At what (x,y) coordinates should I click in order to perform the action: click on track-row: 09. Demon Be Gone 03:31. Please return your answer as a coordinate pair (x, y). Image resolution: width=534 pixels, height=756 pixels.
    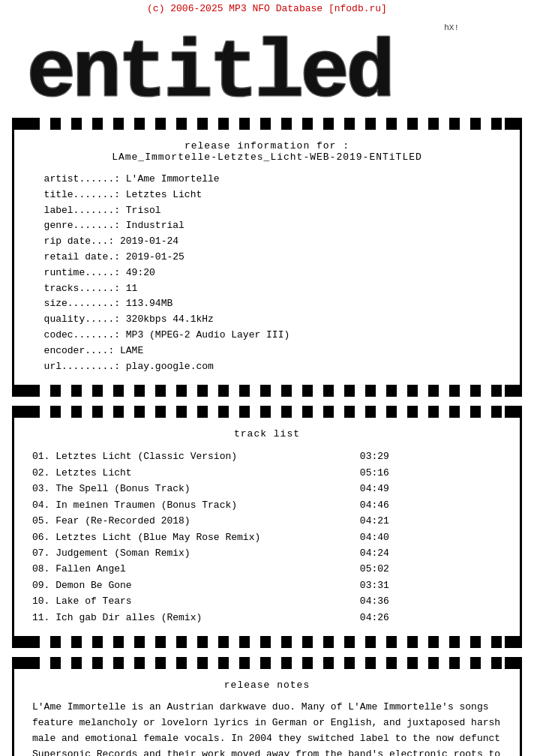
    Looking at the image, I should click on (267, 585).